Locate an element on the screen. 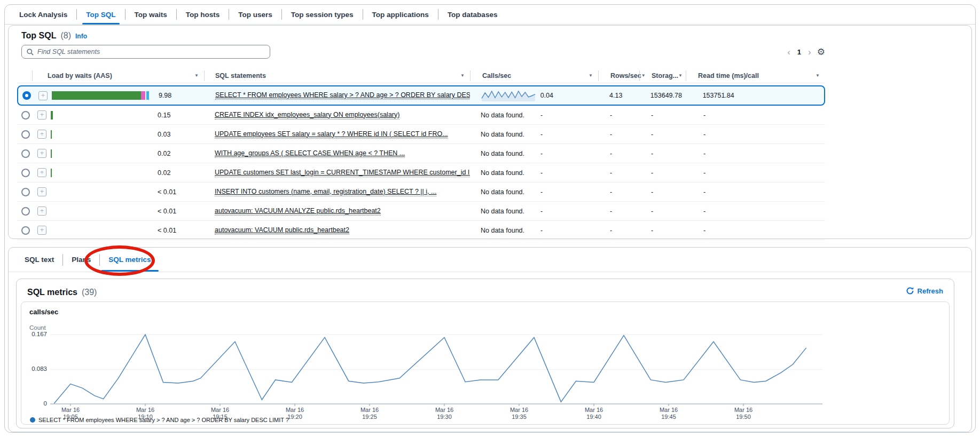 Image resolution: width=980 pixels, height=437 pixels. tab-sql-text: SQL text is located at coordinates (40, 259).